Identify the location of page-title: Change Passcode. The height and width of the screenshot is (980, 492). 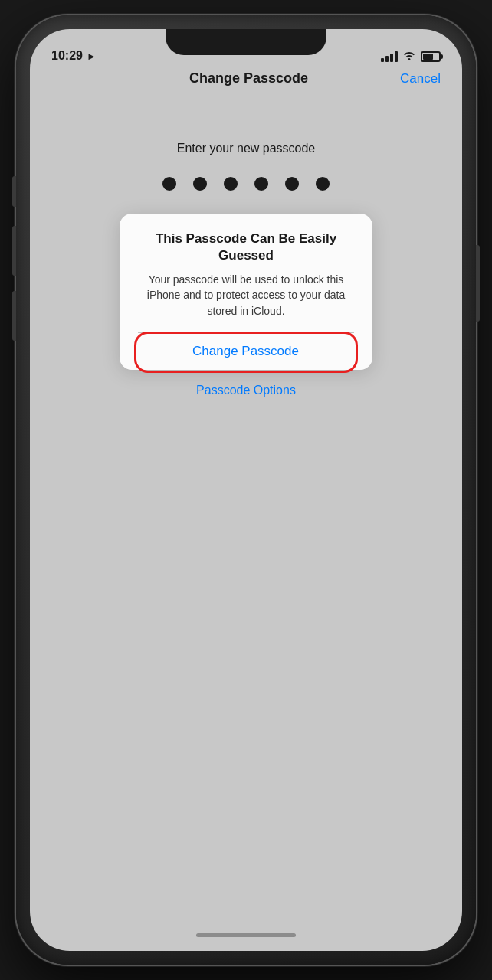
(248, 78).